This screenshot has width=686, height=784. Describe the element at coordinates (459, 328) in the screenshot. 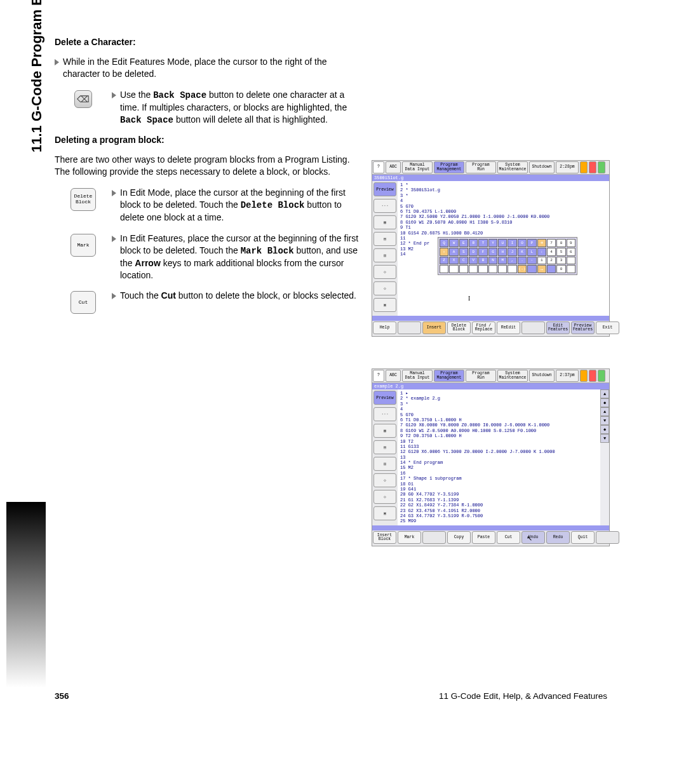

I see `softkey-button: Delete Block` at that location.